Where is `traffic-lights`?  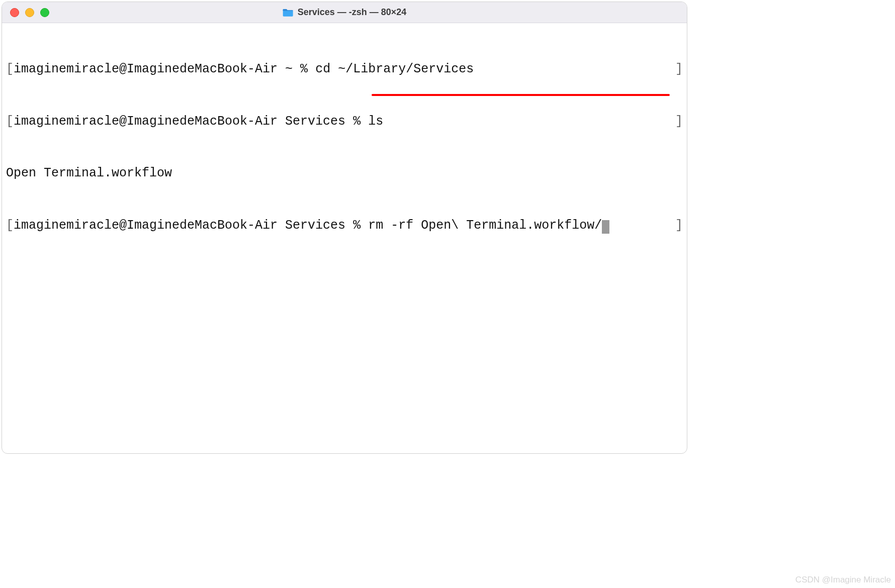 traffic-lights is located at coordinates (30, 13).